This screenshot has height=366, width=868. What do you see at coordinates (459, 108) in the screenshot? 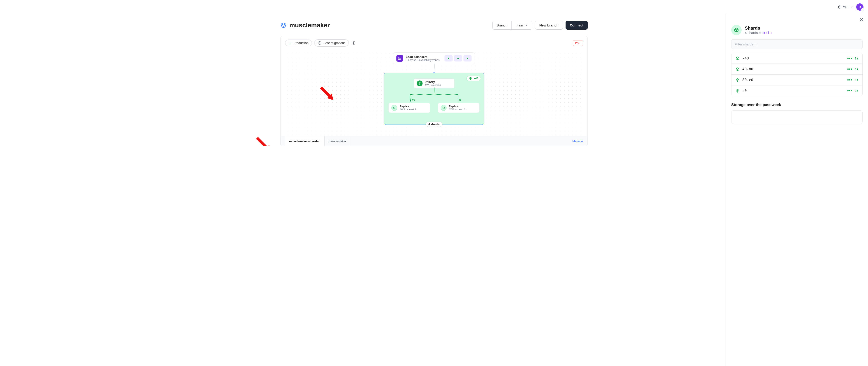
I see `replica-node-2: Replica AWS us-east-2` at bounding box center [459, 108].